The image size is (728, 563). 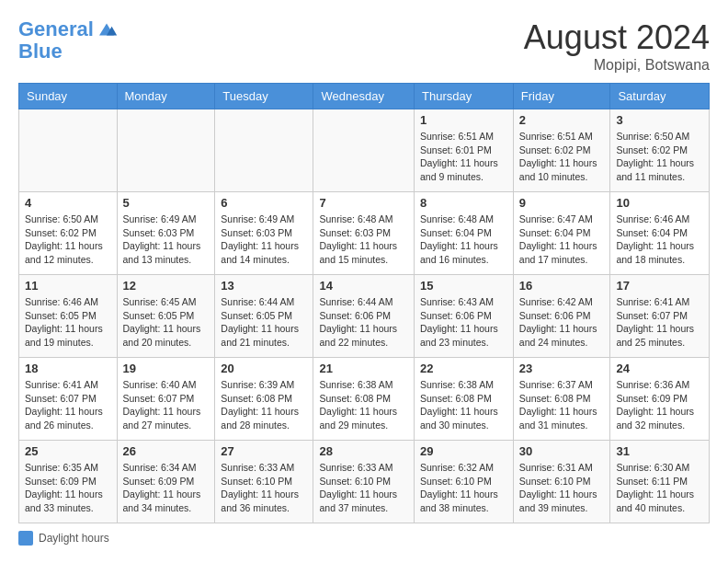 What do you see at coordinates (68, 482) in the screenshot?
I see `calendar-cell: 25Sunrise: 6:35 AM Sunset: 6:09 PM Dayli…` at bounding box center [68, 482].